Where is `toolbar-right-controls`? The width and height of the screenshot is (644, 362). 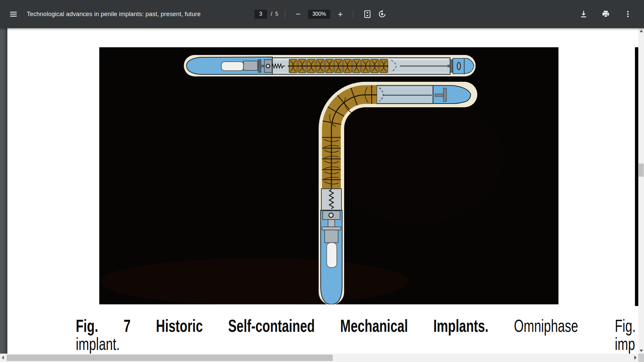 toolbar-right-controls is located at coordinates (606, 14).